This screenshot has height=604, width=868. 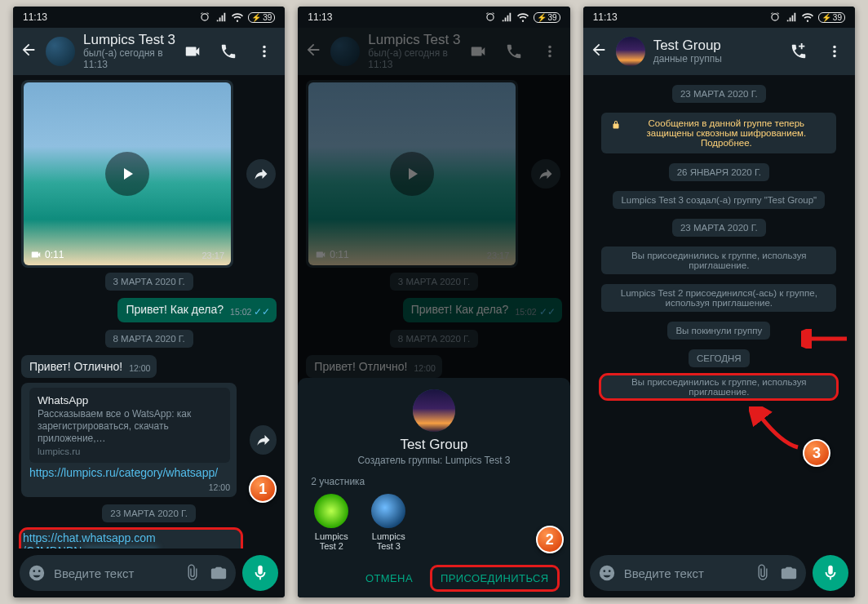 I want to click on member-avatar, so click(x=388, y=511).